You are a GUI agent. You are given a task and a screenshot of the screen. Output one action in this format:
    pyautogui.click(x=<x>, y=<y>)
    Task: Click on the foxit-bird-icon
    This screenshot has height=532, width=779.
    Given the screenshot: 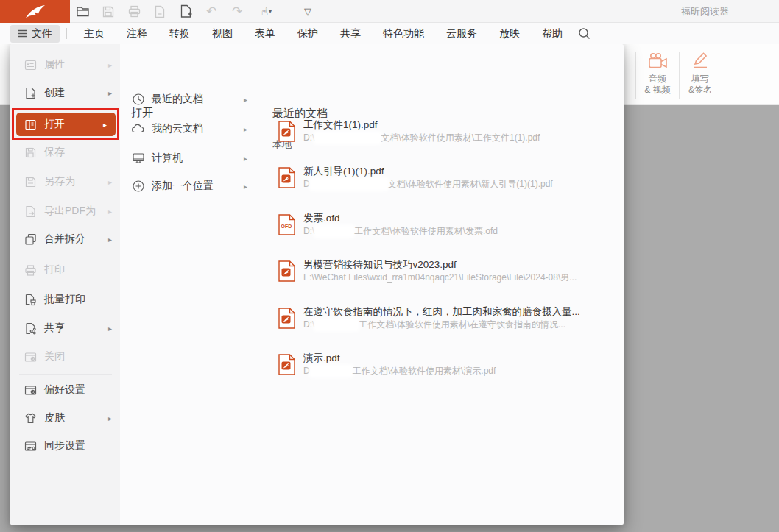 What is the action you would take?
    pyautogui.click(x=35, y=12)
    